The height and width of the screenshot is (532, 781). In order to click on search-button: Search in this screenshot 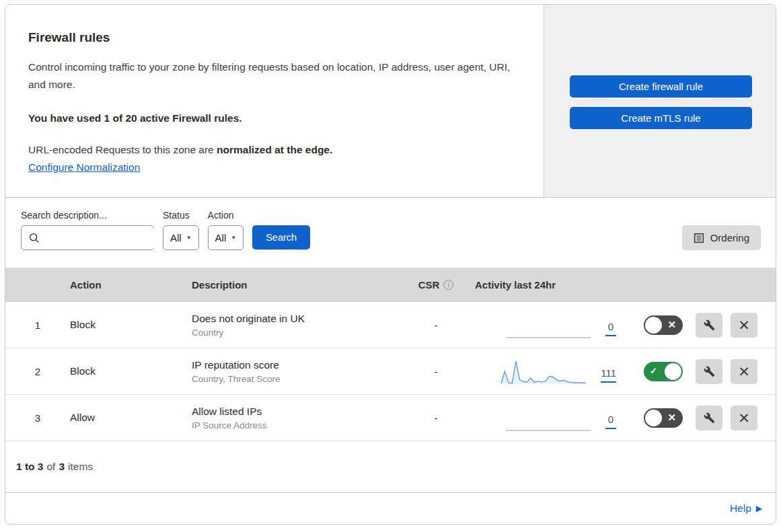, I will do `click(281, 237)`.